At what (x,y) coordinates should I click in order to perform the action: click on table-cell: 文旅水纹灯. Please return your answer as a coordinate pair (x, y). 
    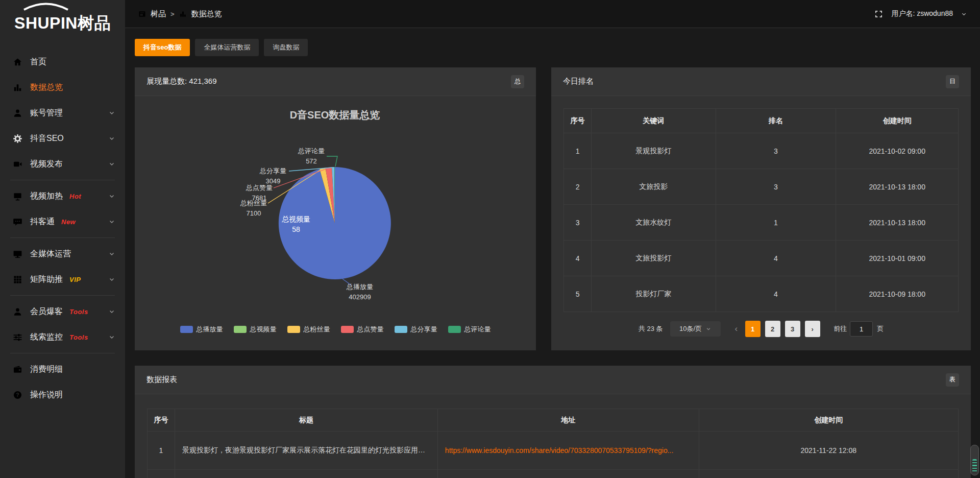
    Looking at the image, I should click on (653, 223).